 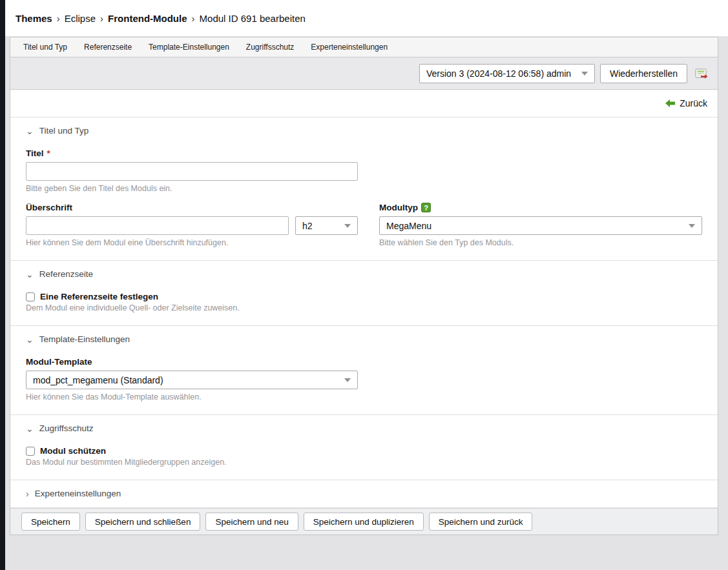 I want to click on field-ueberschrift: Überschrift h2 Hier können Sie dem Modul…, so click(x=192, y=225).